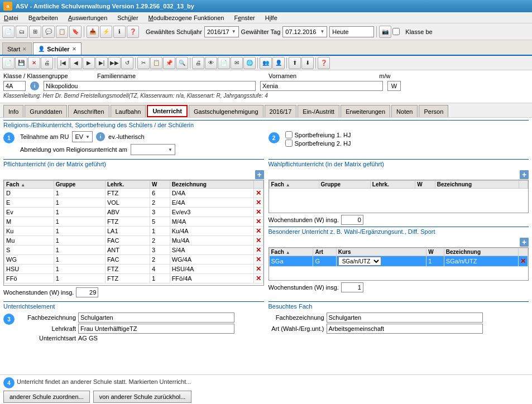  Describe the element at coordinates (324, 63) in the screenshot. I see `tb2-help: ❓` at that location.